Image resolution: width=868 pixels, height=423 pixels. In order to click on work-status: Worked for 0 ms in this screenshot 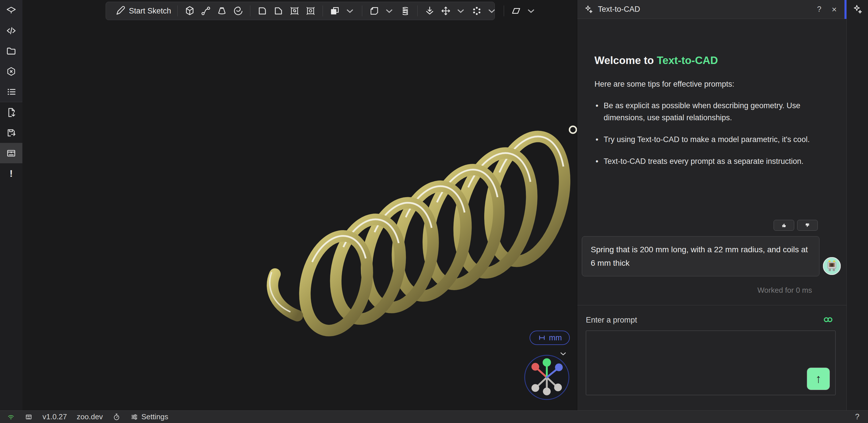, I will do `click(785, 290)`.